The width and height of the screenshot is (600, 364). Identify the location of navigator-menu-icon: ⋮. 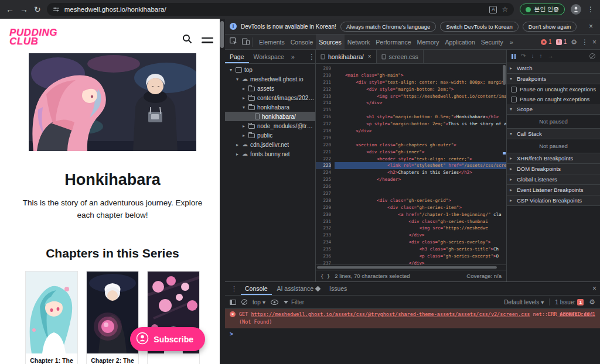
(312, 57).